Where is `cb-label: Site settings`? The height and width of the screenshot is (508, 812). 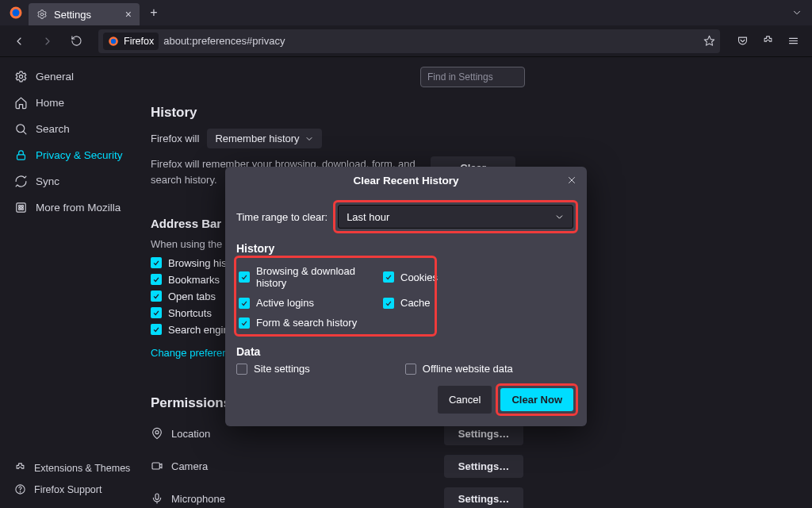 cb-label: Site settings is located at coordinates (282, 368).